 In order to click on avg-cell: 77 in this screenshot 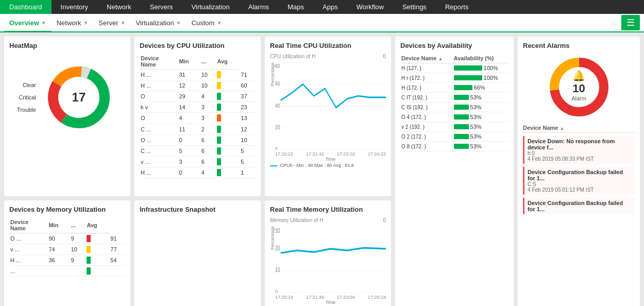, I will do `click(117, 249)`.